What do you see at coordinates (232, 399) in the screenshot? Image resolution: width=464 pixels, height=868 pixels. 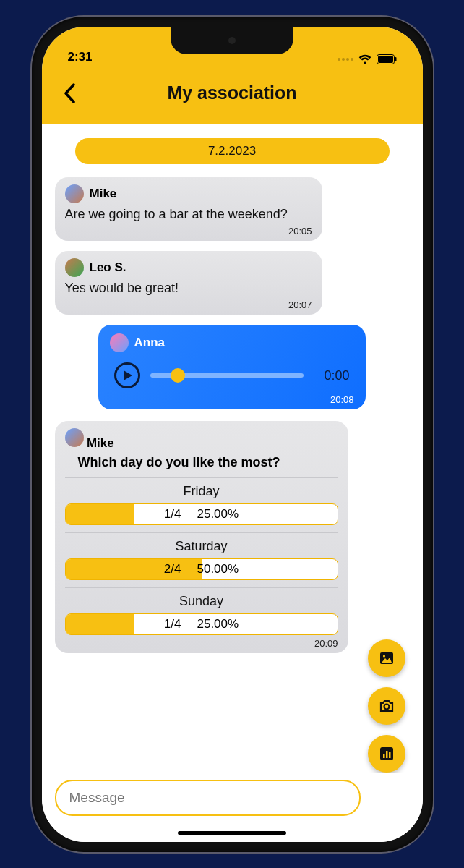 I see `message-time: 20:08` at bounding box center [232, 399].